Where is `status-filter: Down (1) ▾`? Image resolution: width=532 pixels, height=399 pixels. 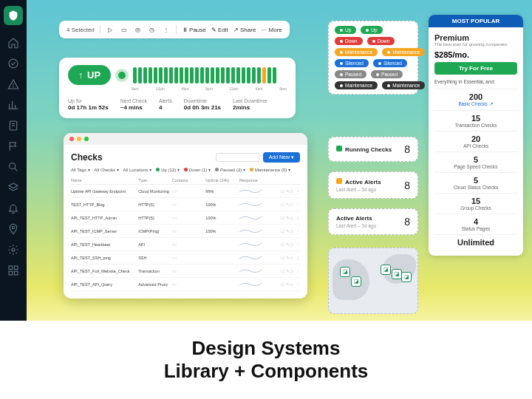 status-filter: Down (1) ▾ is located at coordinates (197, 170).